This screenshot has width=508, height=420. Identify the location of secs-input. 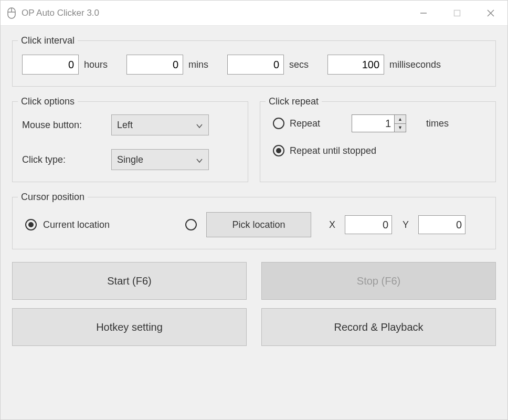
(256, 65).